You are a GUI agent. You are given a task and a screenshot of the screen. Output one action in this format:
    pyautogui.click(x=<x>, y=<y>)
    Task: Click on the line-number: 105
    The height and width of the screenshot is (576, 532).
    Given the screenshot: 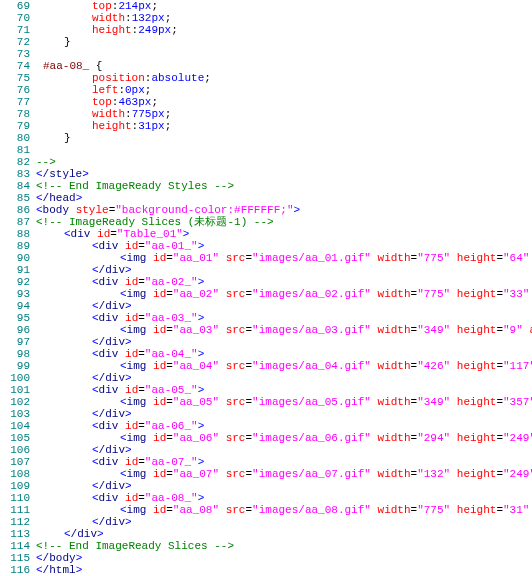 What is the action you would take?
    pyautogui.click(x=15, y=438)
    